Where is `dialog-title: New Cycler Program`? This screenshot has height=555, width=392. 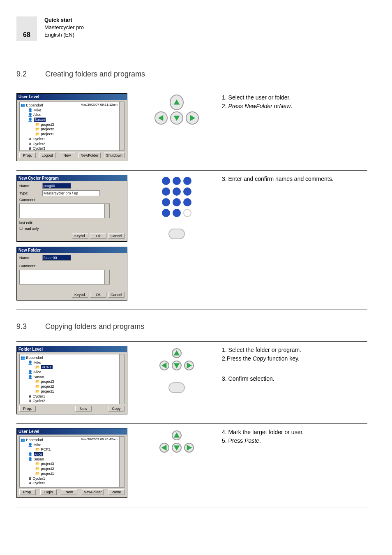 dialog-title: New Cycler Program is located at coordinates (72, 178).